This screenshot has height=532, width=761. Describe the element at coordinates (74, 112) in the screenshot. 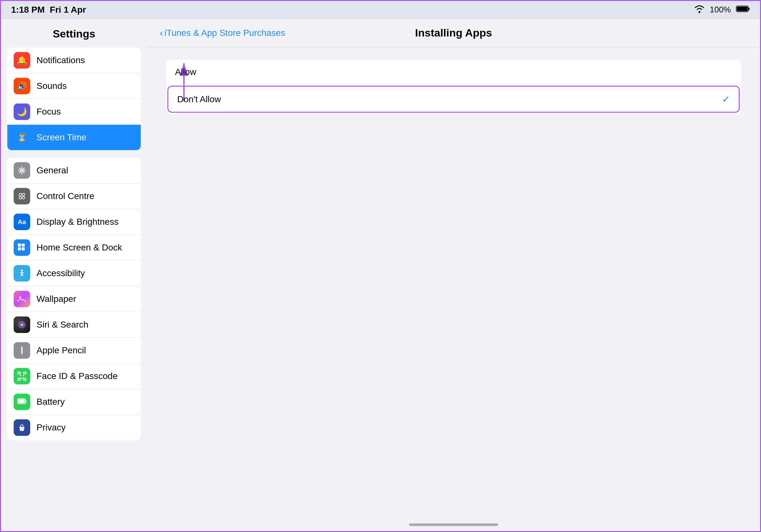

I see `sidebar-item-focus: 🌙 Focus` at that location.